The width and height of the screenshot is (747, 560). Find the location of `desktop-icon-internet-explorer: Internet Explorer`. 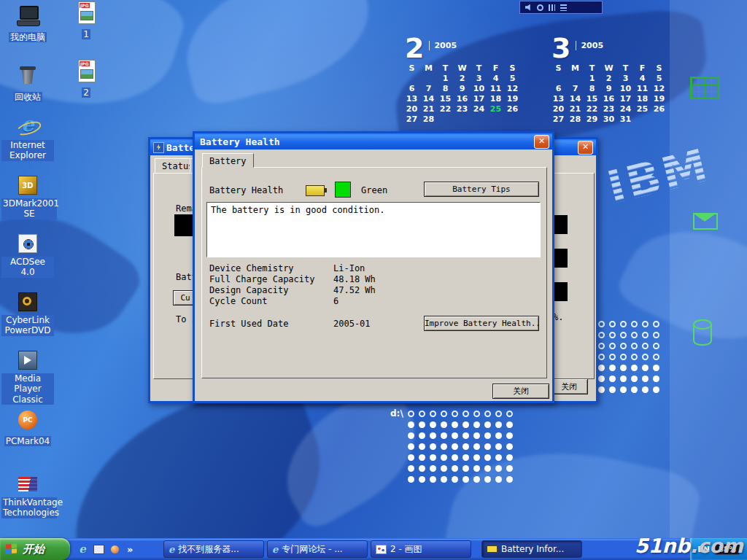

desktop-icon-internet-explorer: Internet Explorer is located at coordinates (28, 139).